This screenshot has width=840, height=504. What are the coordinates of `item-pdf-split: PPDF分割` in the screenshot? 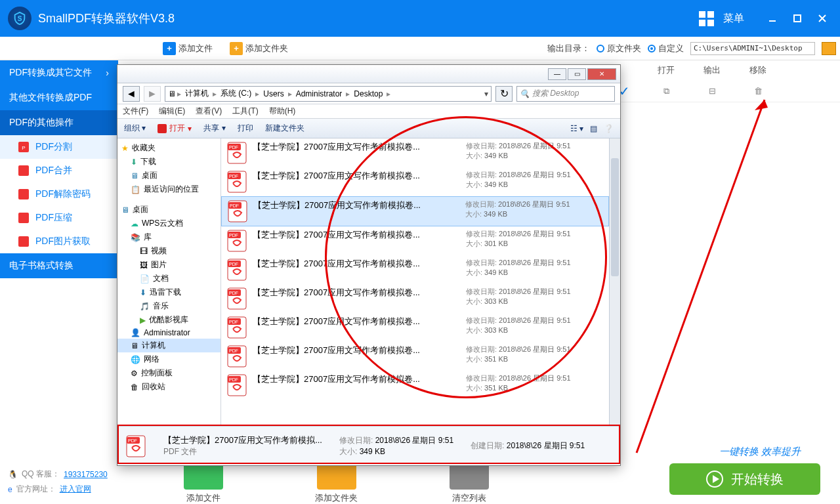 It's located at (59, 147).